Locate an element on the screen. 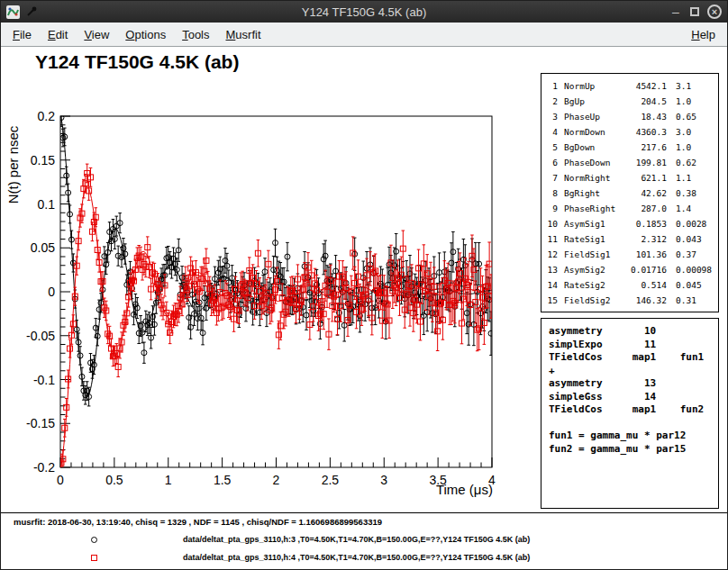 Image resolution: width=728 pixels, height=570 pixels. x-tick-label: 0.5 is located at coordinates (114, 480).